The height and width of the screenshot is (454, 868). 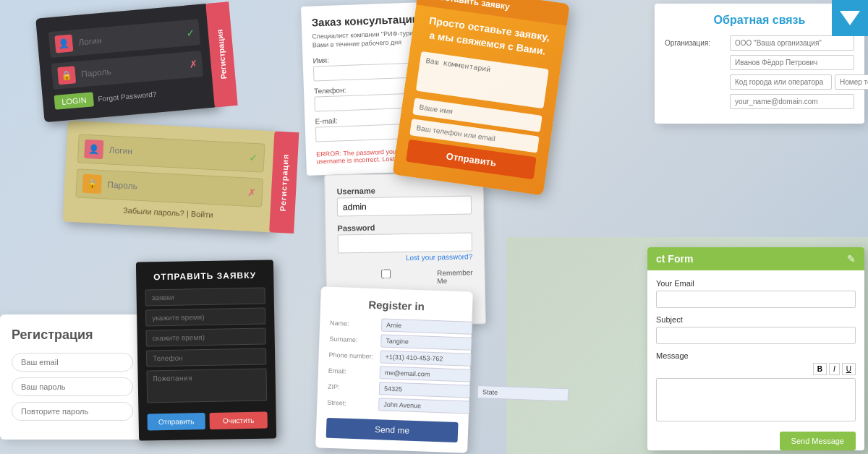 What do you see at coordinates (177, 188) in the screenshot?
I see `beige-password-input` at bounding box center [177, 188].